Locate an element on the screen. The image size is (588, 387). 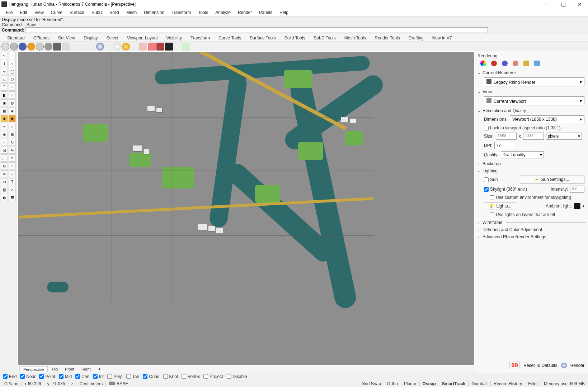
color-display-icon is located at coordinates (186, 47).